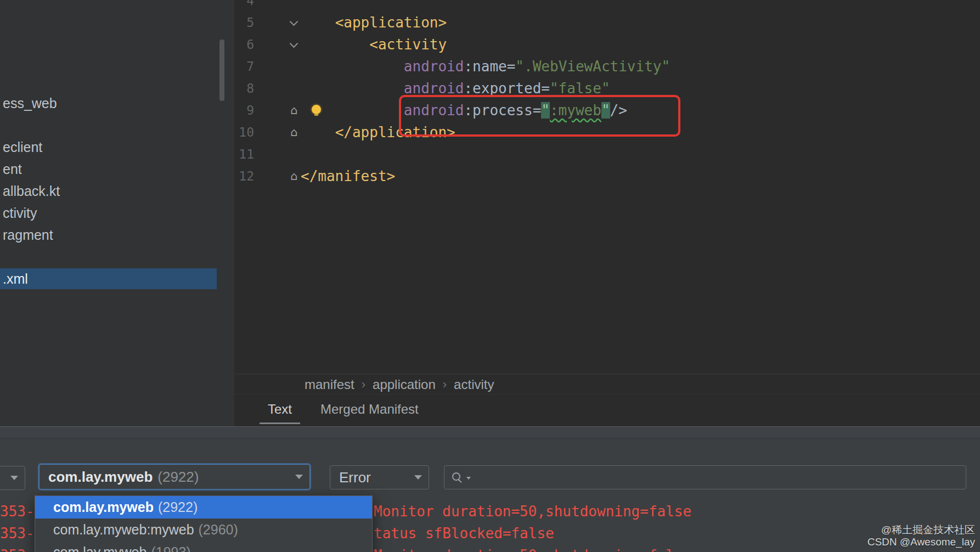 Image resolution: width=980 pixels, height=552 pixels. What do you see at coordinates (109, 235) in the screenshot?
I see `project-tree-item: ragment` at bounding box center [109, 235].